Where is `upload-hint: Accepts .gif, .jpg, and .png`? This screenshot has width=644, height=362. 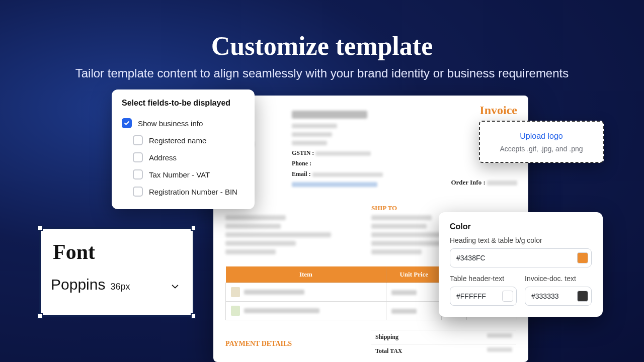
upload-hint: Accepts .gif, .jpg, and .png is located at coordinates (541, 149).